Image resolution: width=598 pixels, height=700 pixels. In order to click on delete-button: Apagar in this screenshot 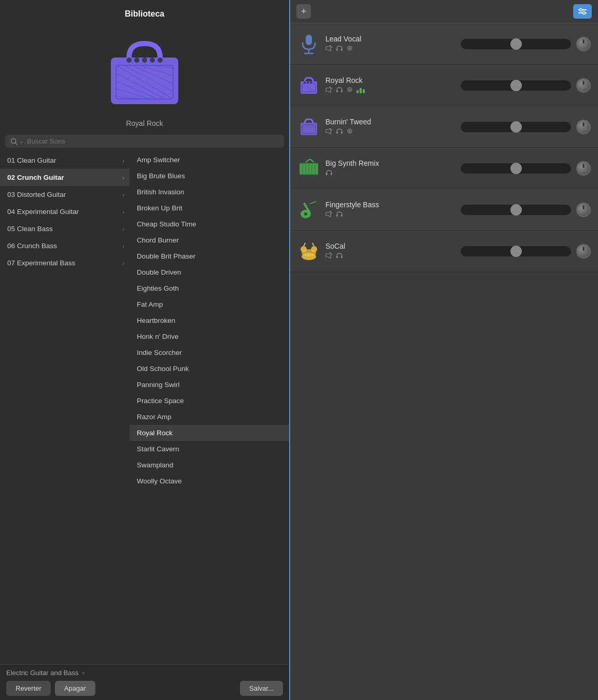, I will do `click(75, 688)`.